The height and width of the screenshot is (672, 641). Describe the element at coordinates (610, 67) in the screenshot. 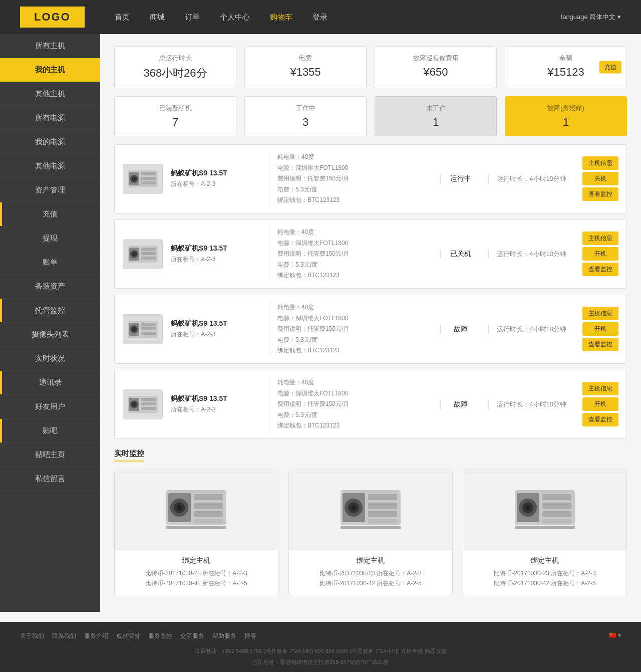

I see `recharge-button: 充值` at that location.